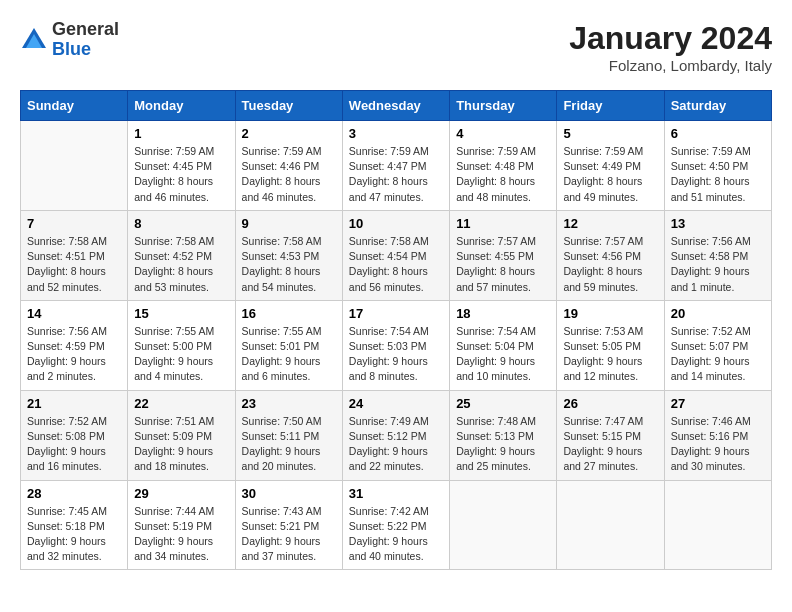  I want to click on calendar-cell: 25Sunrise: 7:48 AM Sunset: 5:13 PM Dayli…, so click(504, 435).